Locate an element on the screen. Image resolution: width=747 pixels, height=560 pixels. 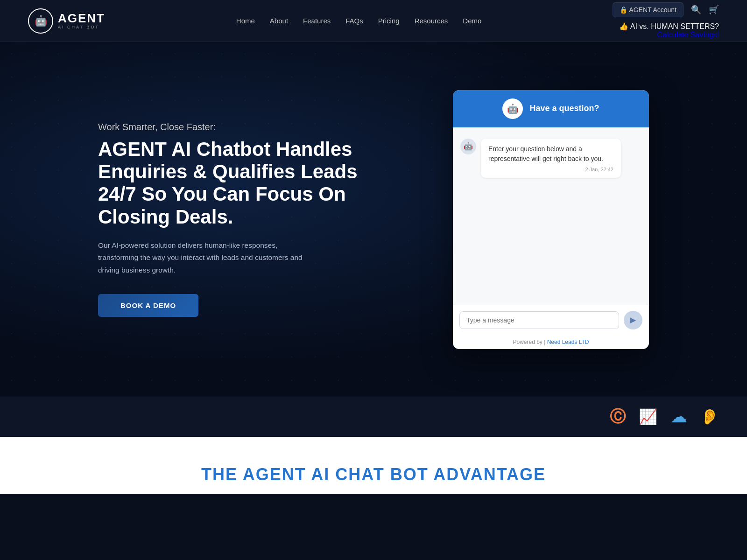
promo-text: 👍 AI vs. HUMAN SETTERS? is located at coordinates (669, 26).